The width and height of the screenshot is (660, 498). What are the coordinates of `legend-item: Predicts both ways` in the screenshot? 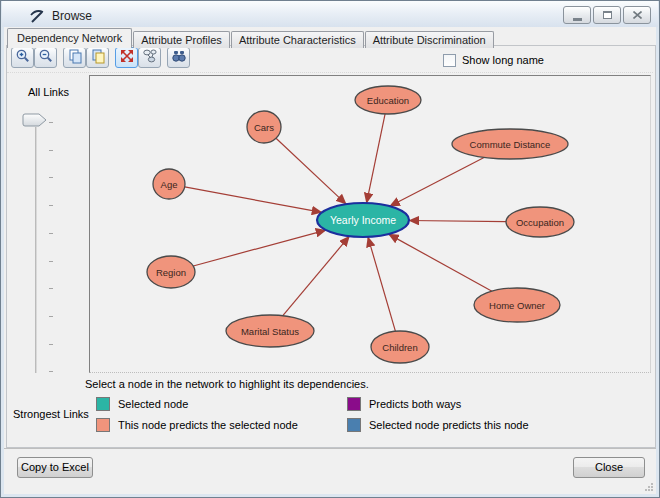 It's located at (404, 404).